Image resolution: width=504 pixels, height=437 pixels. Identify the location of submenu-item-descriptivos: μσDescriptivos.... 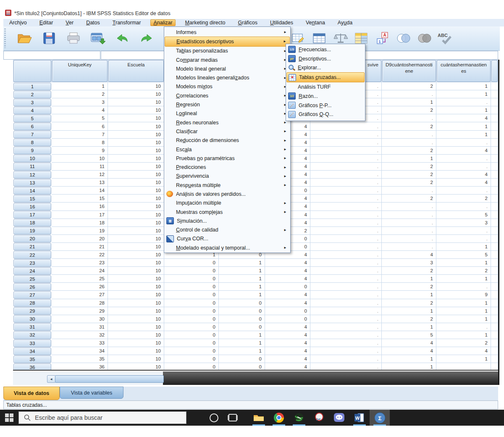
(326, 59).